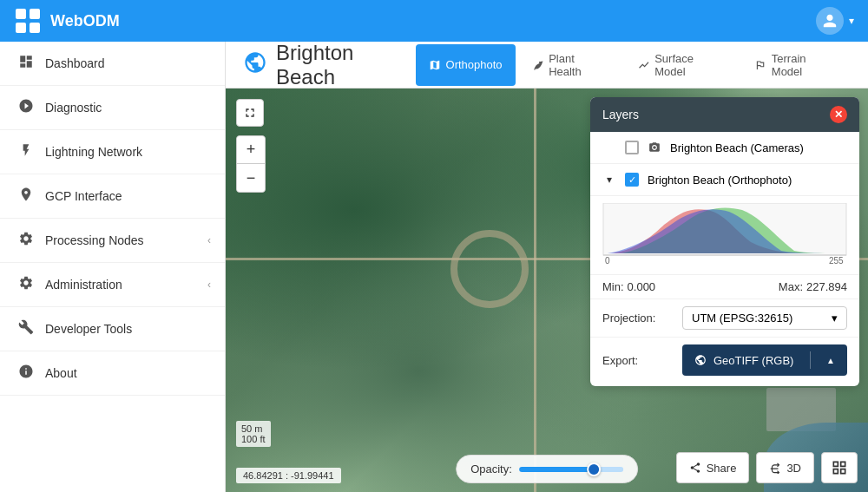  I want to click on tab-orthophoto: Orthophoto, so click(465, 65).